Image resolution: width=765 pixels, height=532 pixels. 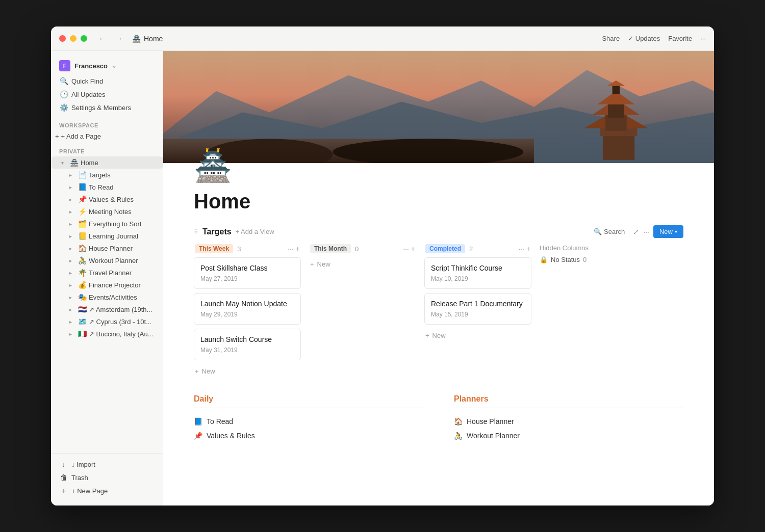 What do you see at coordinates (569, 436) in the screenshot?
I see `planner-item-workout: 🚴 Workout Planner` at bounding box center [569, 436].